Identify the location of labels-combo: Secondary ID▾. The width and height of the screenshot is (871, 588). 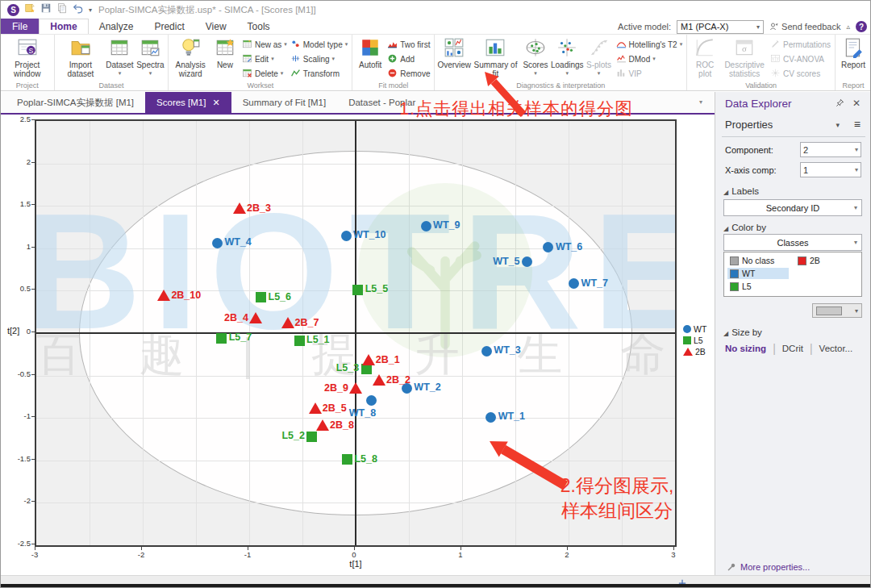
(793, 208).